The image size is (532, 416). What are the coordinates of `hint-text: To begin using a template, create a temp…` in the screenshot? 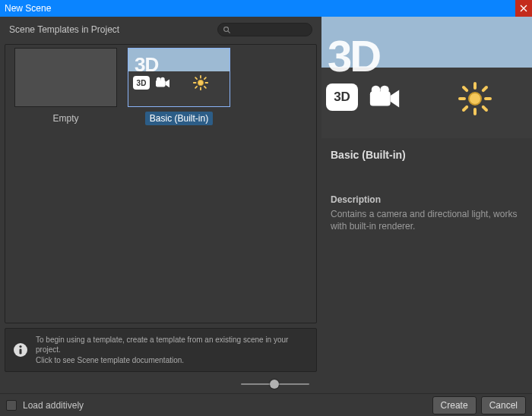 It's located at (172, 351).